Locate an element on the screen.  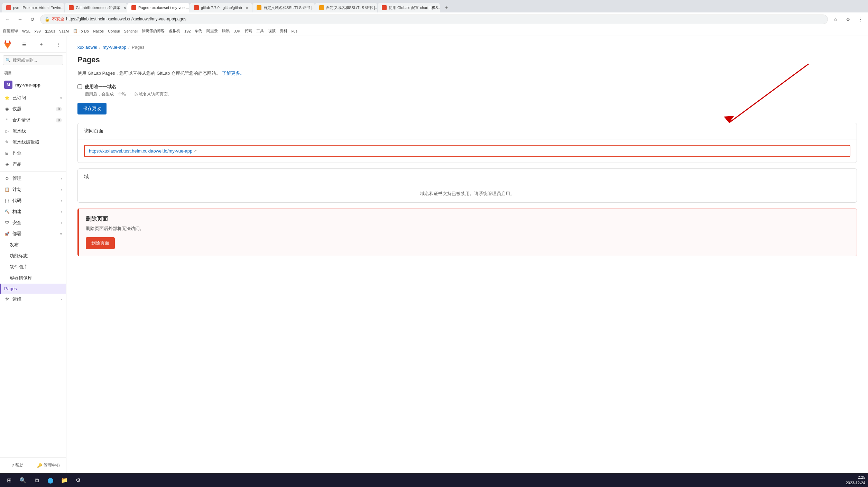
sidebar-project-header: M my-vue-app is located at coordinates (33, 85).